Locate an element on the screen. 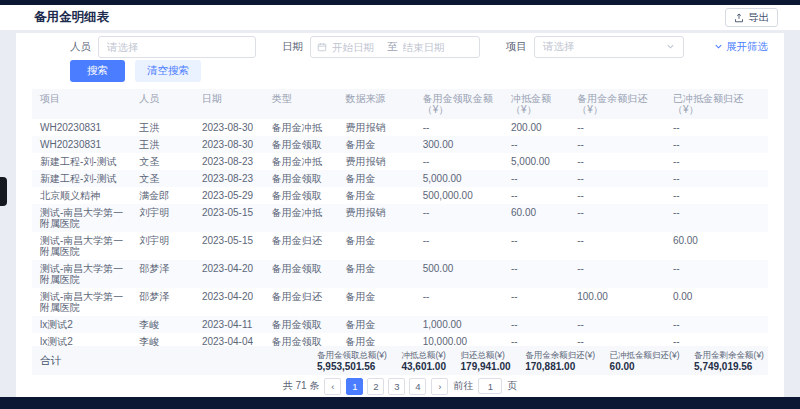  page-header: 备用金明细表 导出 is located at coordinates (400, 18).